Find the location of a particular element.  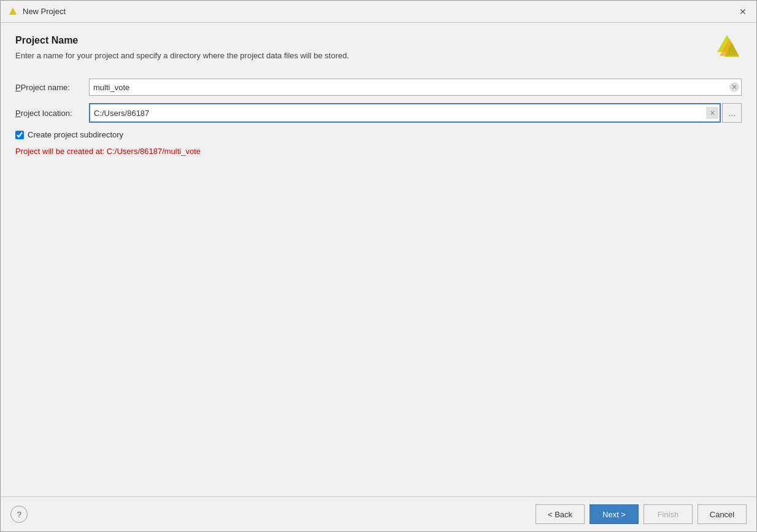

browse-button: … is located at coordinates (732, 113).